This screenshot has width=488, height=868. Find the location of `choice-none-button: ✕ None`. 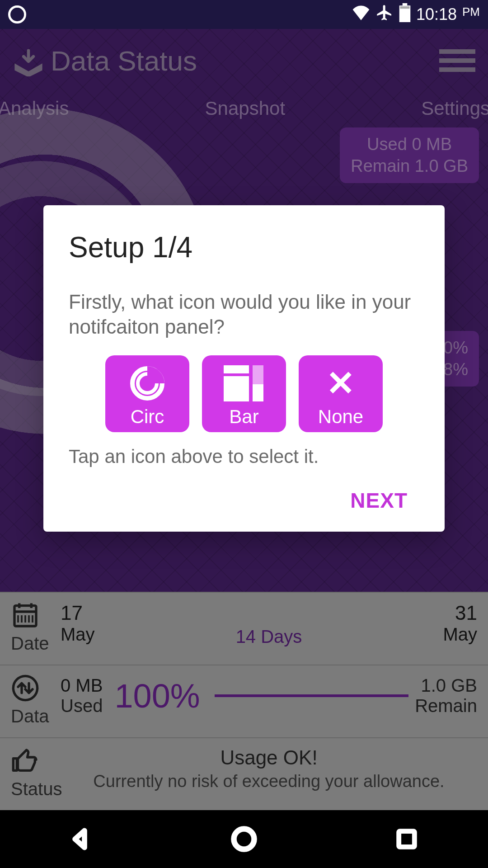

choice-none-button: ✕ None is located at coordinates (341, 394).